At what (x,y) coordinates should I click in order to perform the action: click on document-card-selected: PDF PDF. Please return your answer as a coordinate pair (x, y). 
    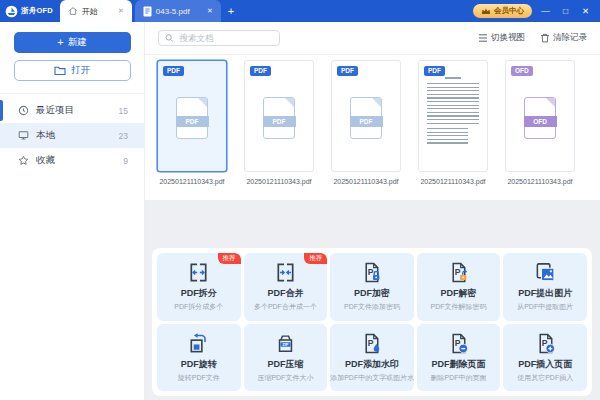
    Looking at the image, I should click on (192, 116).